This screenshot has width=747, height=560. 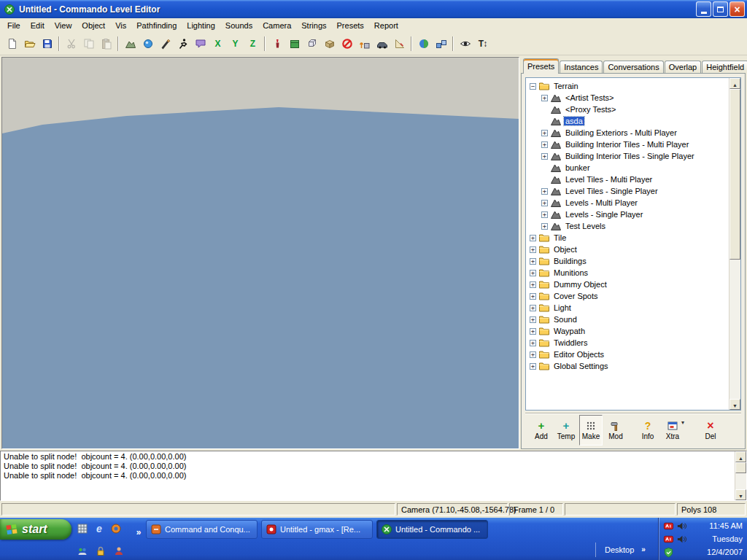 I want to click on menu-item-view: View, so click(x=63, y=26).